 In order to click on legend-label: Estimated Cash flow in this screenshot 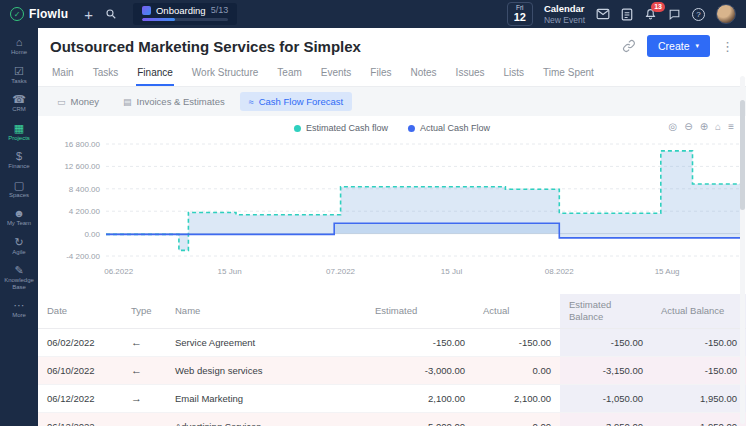, I will do `click(347, 128)`.